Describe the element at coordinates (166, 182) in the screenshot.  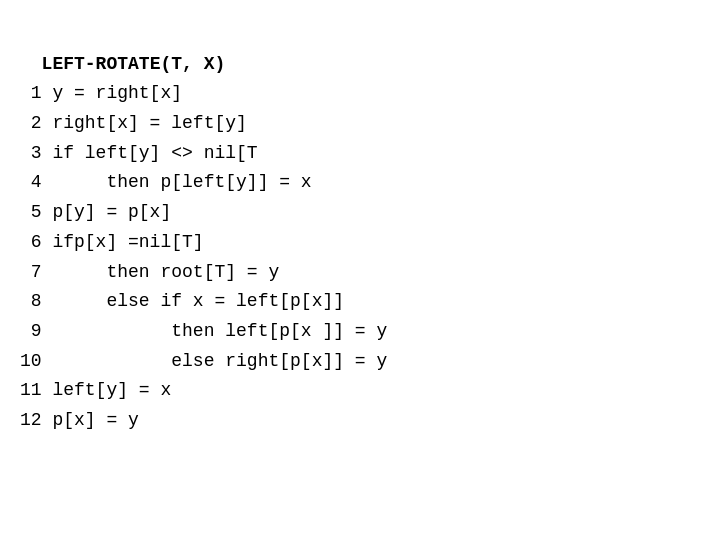
I see `code-line: 4 then p[left[y]] = x` at that location.